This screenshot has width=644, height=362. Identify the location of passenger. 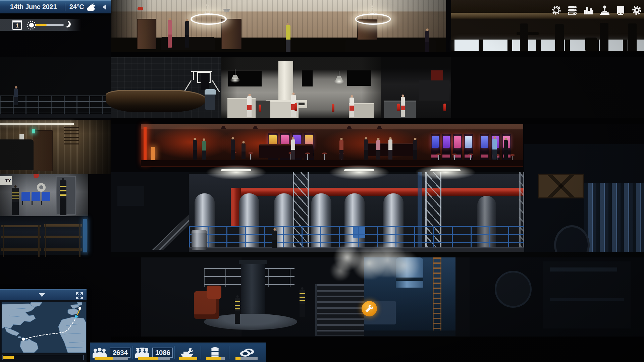
(288, 39).